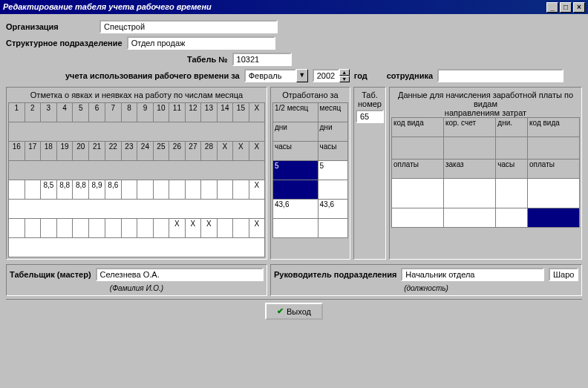  What do you see at coordinates (65, 113) in the screenshot?
I see `day-cell: 4` at bounding box center [65, 113].